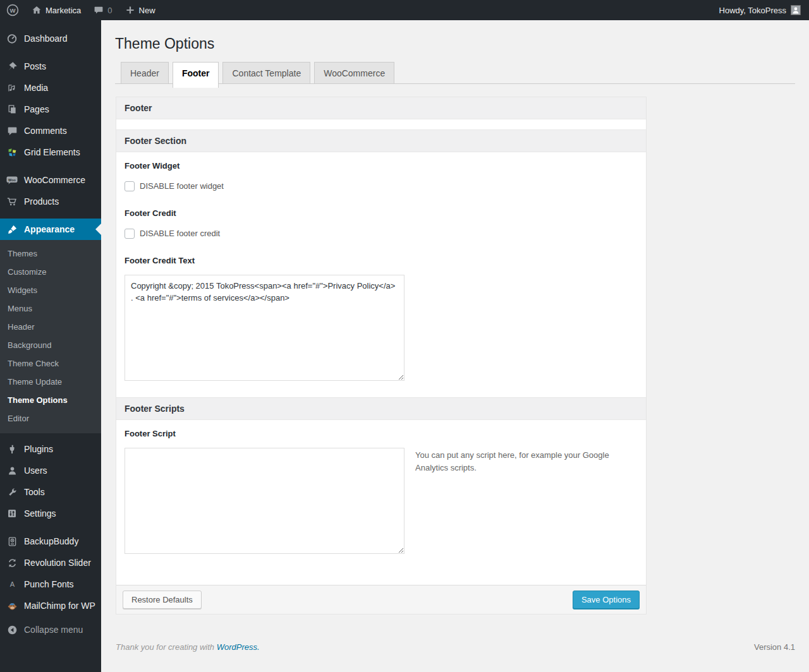 The width and height of the screenshot is (809, 672). Describe the element at coordinates (381, 491) in the screenshot. I see `footer-scripts-body: Footer Script You can put any script her…` at that location.